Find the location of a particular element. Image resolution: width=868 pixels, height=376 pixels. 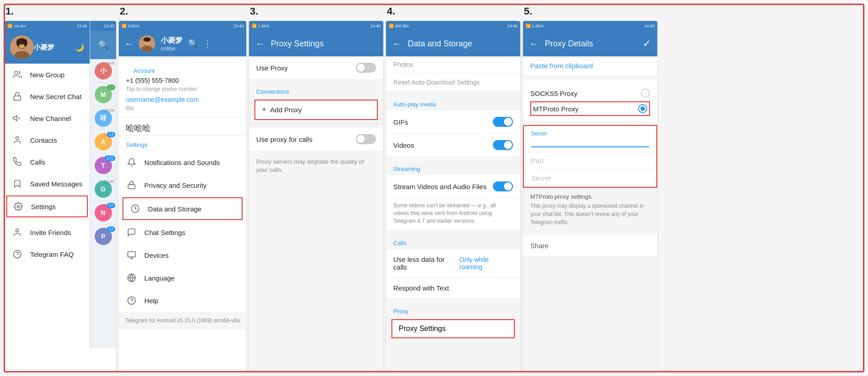

s4-back-button: ← is located at coordinates (397, 44).